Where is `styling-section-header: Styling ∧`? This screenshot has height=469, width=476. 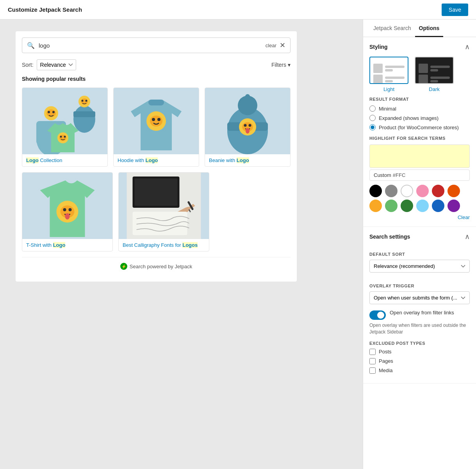
styling-section-header: Styling ∧ is located at coordinates (419, 47).